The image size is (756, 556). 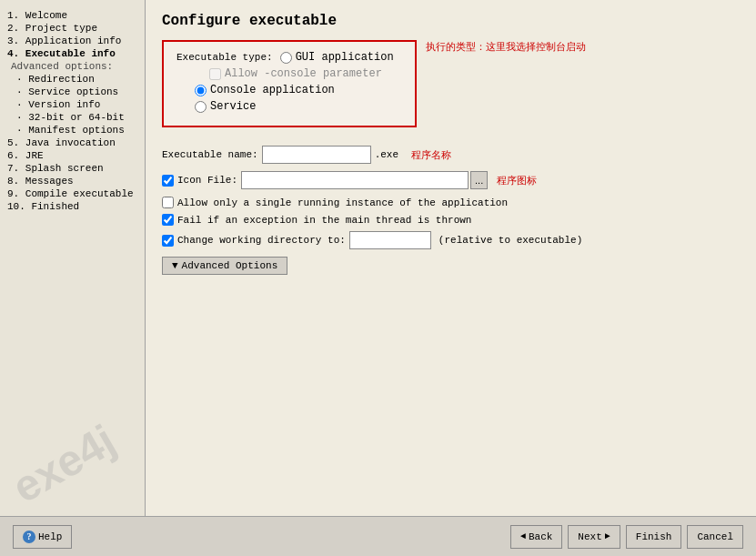 I want to click on annotation-type: 执行的类型：这里我选择控制台启动, so click(x=506, y=47).